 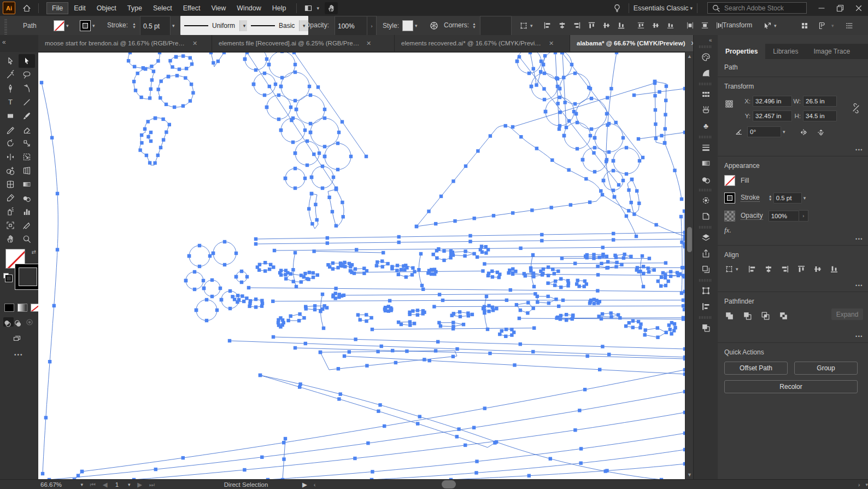 What do you see at coordinates (117, 485) in the screenshot?
I see `artboard-number-field: 1` at bounding box center [117, 485].